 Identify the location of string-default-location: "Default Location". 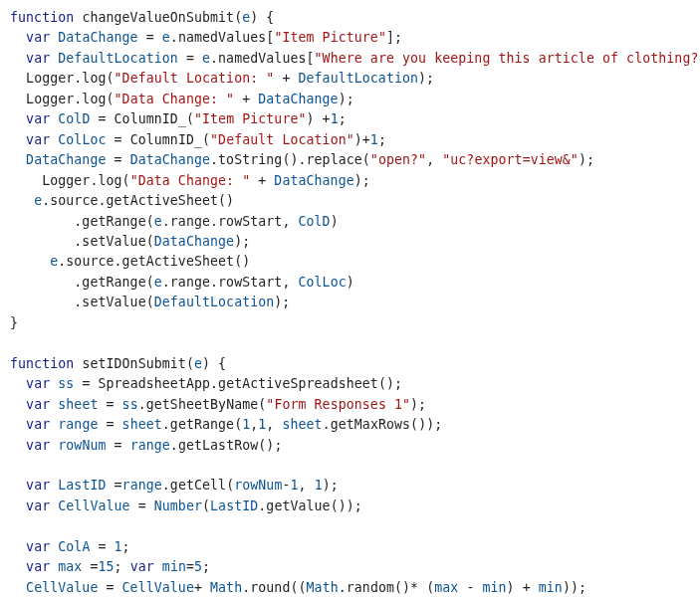
(283, 139).